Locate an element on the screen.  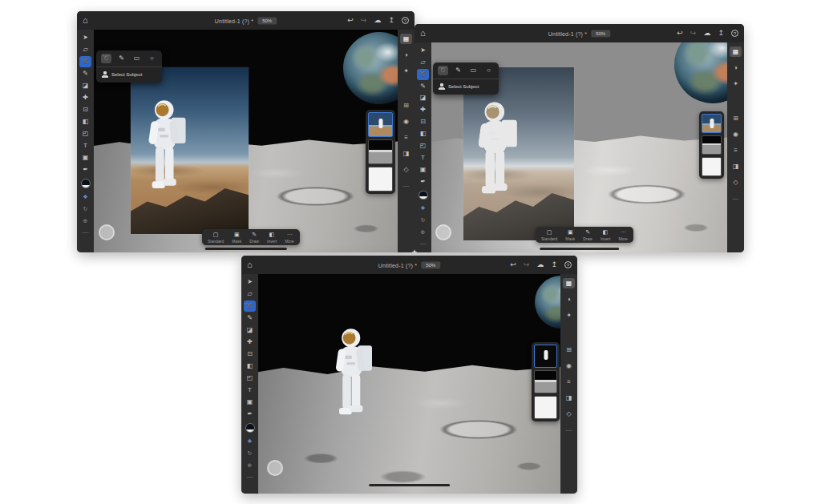
selection-draw-button: ✎ Draw is located at coordinates (254, 237).